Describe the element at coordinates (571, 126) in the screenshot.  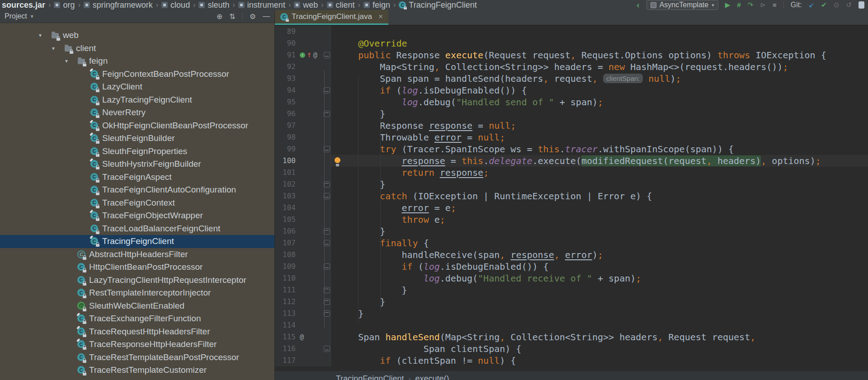
I see `code-line: 97 Response response = null;` at that location.